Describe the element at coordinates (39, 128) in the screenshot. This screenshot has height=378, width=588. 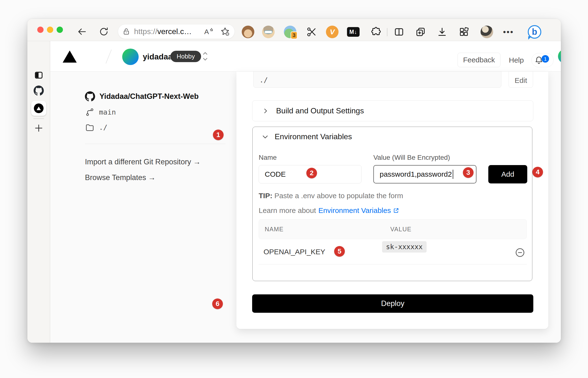
I see `new-tab-icon` at that location.